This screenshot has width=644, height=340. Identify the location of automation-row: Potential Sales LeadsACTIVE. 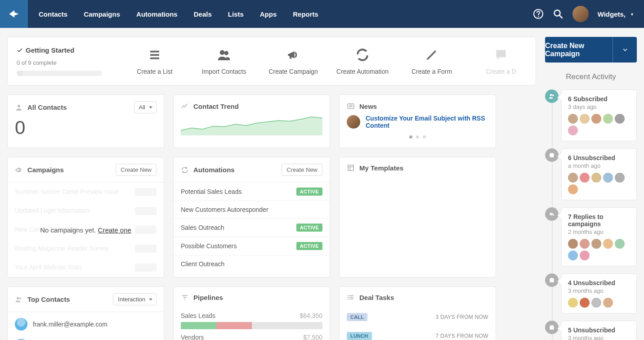
(252, 192).